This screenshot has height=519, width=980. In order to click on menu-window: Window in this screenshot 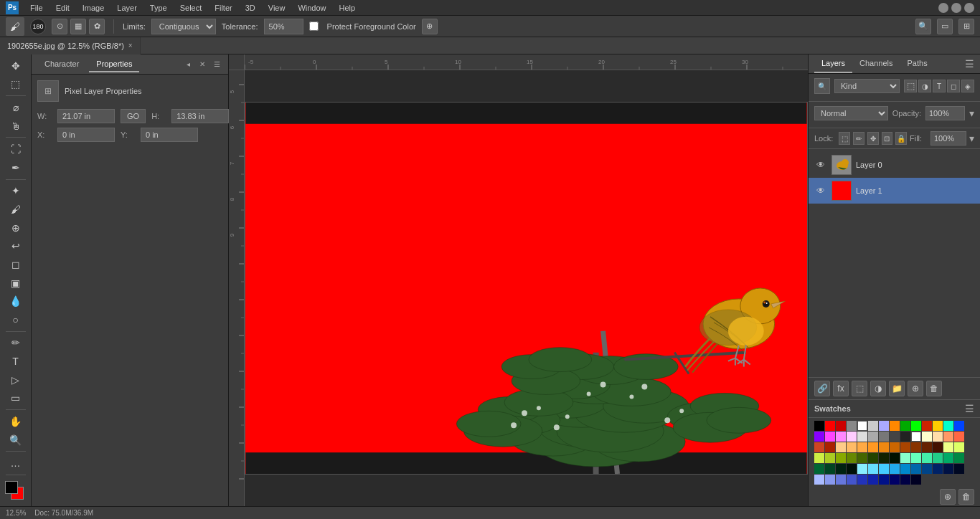, I will do `click(311, 8)`.